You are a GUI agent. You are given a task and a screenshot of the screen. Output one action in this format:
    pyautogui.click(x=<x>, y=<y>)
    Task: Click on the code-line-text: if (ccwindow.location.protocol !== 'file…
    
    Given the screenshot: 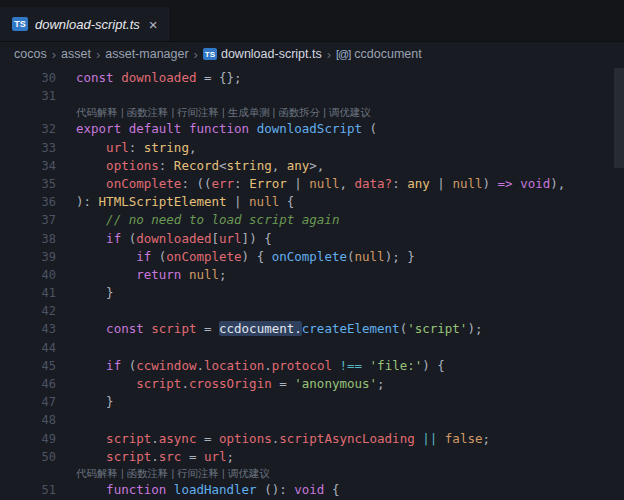 What is the action you would take?
    pyautogui.click(x=250, y=366)
    